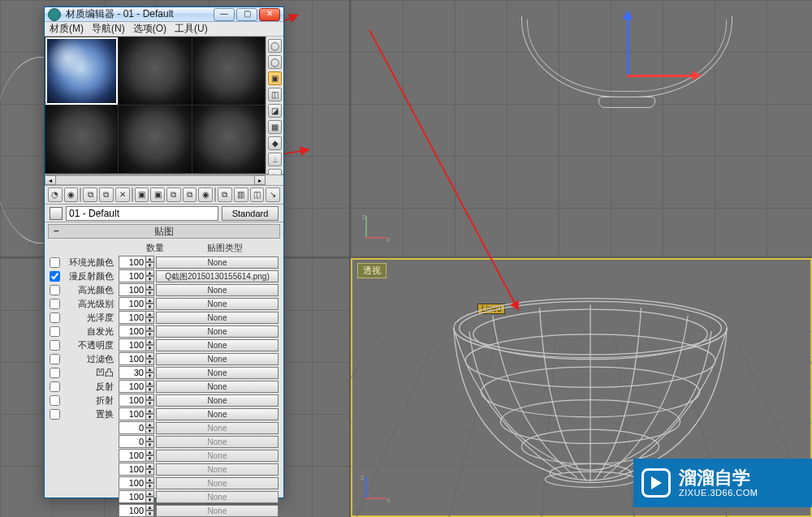 This screenshot has width=812, height=517. I want to click on menu-nav: 导航(N), so click(109, 29).